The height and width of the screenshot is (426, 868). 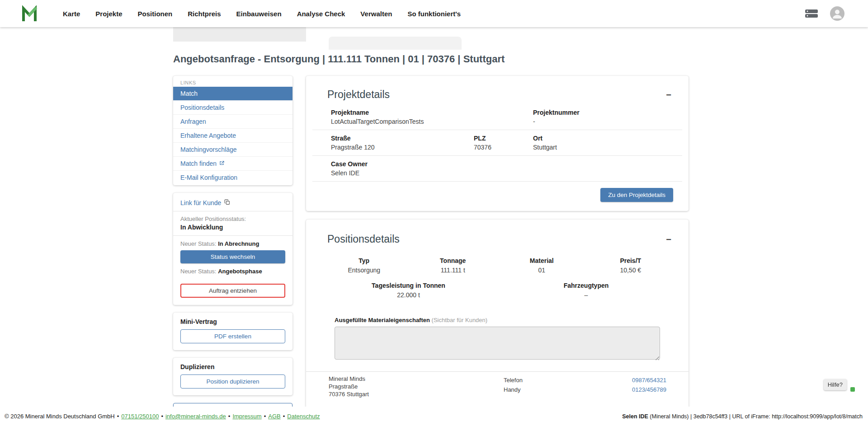 I want to click on sidebar: LINKS Match Positionsdetails Anfragen Er…, so click(x=233, y=247).